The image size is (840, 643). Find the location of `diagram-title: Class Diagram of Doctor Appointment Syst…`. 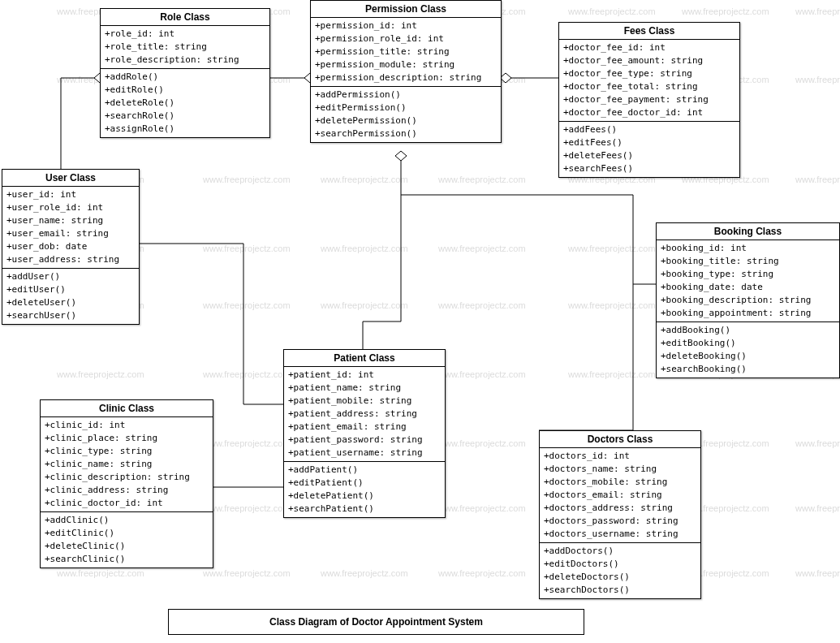

diagram-title: Class Diagram of Doctor Appointment Syst… is located at coordinates (377, 622).